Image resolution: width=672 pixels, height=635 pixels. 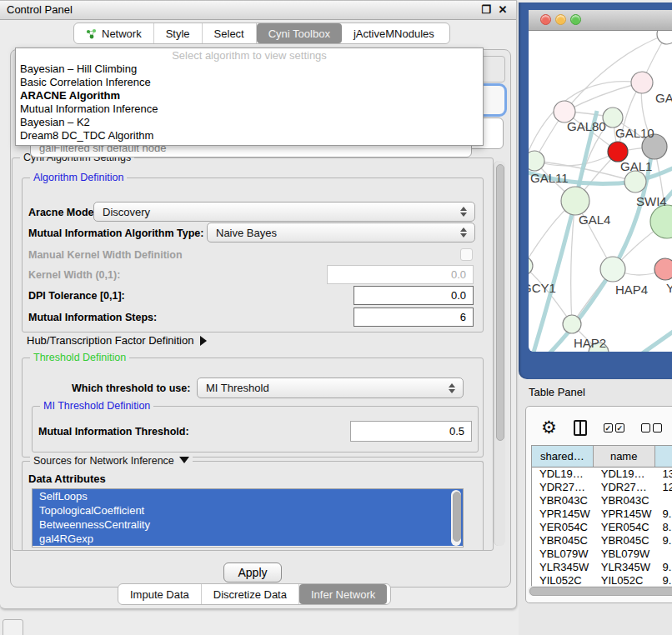 I want to click on algorithm-option: Dream8 DC_TDC Algorithm, so click(x=249, y=136).